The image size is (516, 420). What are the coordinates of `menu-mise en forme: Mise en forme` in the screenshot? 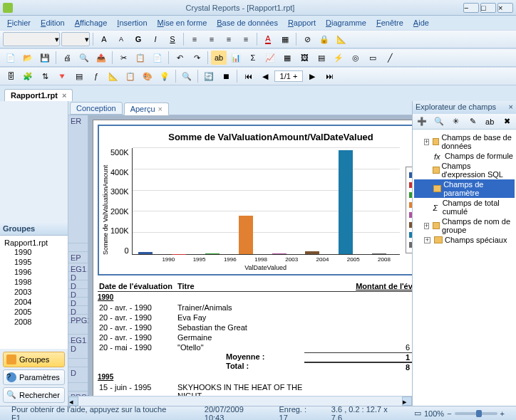 It's located at (182, 23).